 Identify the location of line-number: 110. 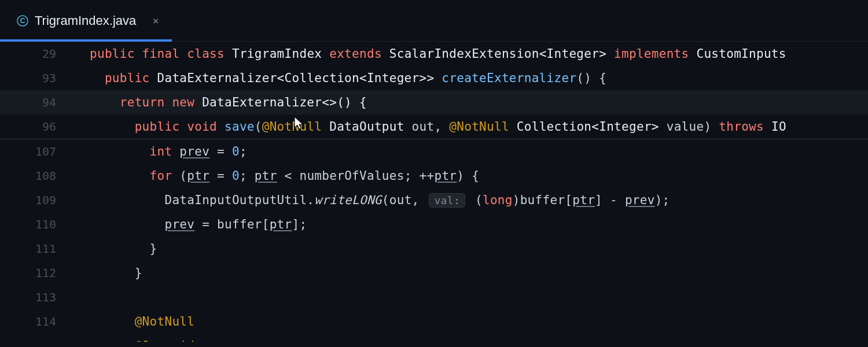
(36, 224).